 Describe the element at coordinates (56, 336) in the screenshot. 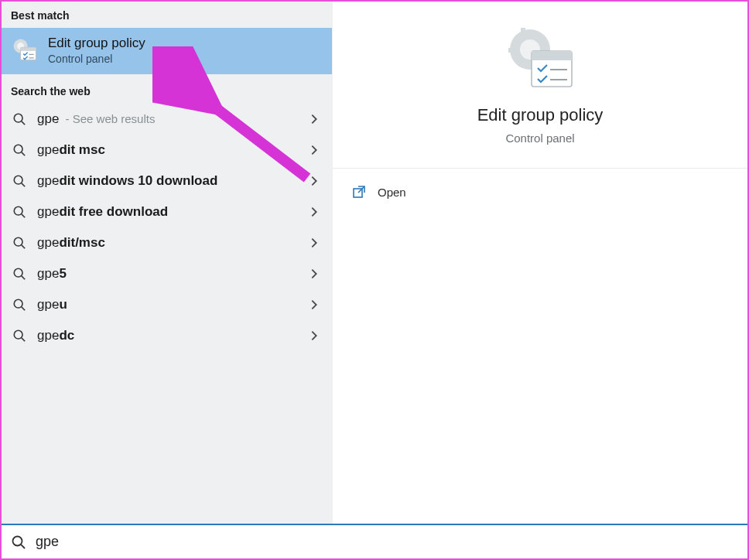

I see `web-result-text: gpedc` at that location.